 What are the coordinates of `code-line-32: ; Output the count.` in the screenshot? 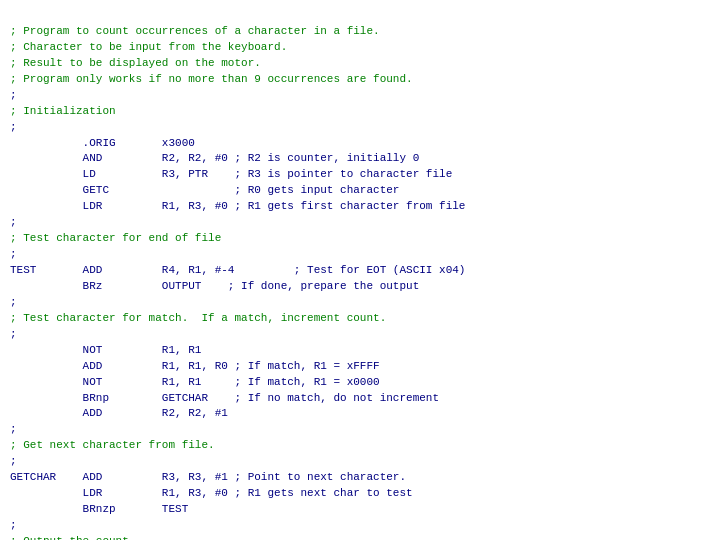 It's located at (360, 537).